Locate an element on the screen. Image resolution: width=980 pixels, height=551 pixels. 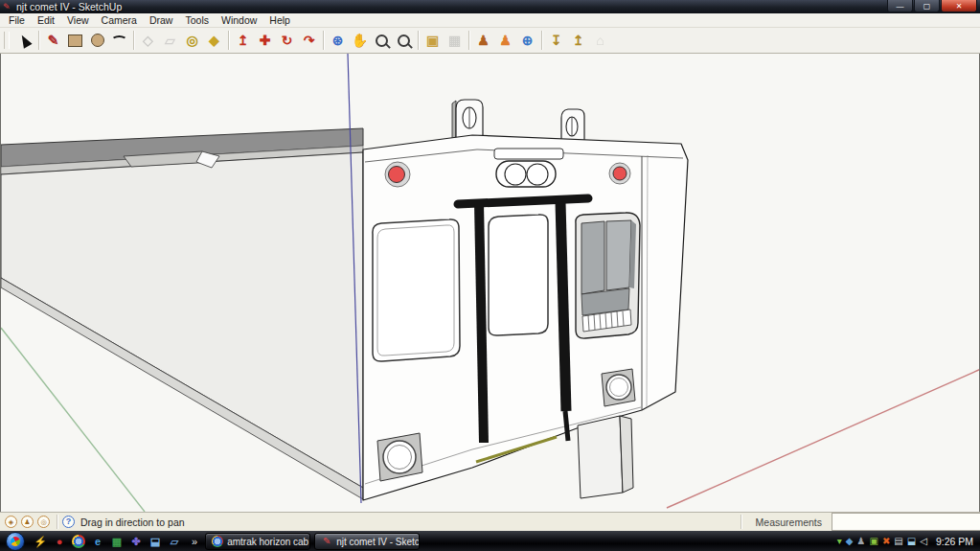
circle-tool-button is located at coordinates (98, 40).